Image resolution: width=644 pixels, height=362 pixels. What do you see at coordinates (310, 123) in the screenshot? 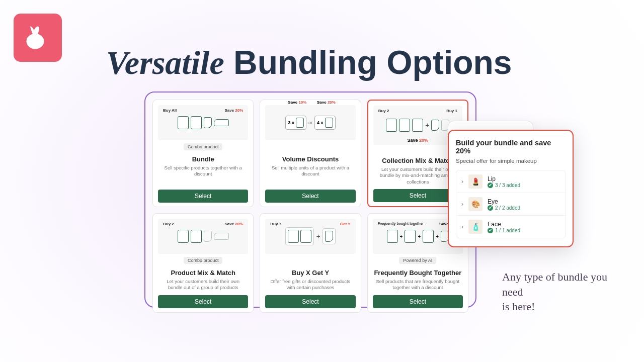
I see `card-illustration: Save 10% 3 x or Save 20% 4 x` at bounding box center [310, 123].